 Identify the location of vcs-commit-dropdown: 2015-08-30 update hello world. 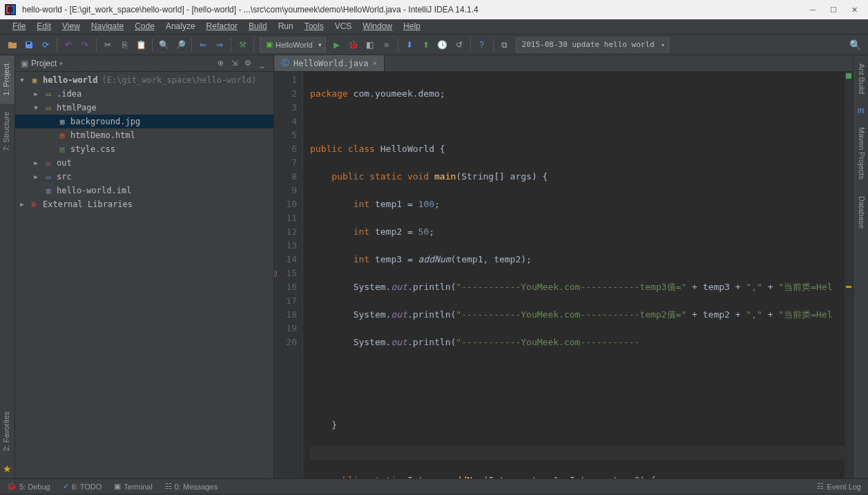
(592, 45).